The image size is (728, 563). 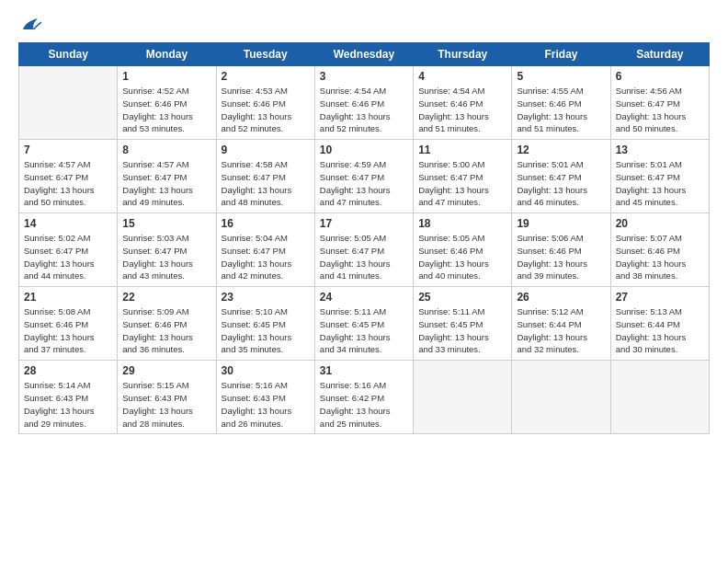 What do you see at coordinates (364, 397) in the screenshot?
I see `calendar-cell: 31Sunrise: 5:16 AM Sunset: 6:42 PM Dayli…` at bounding box center [364, 397].